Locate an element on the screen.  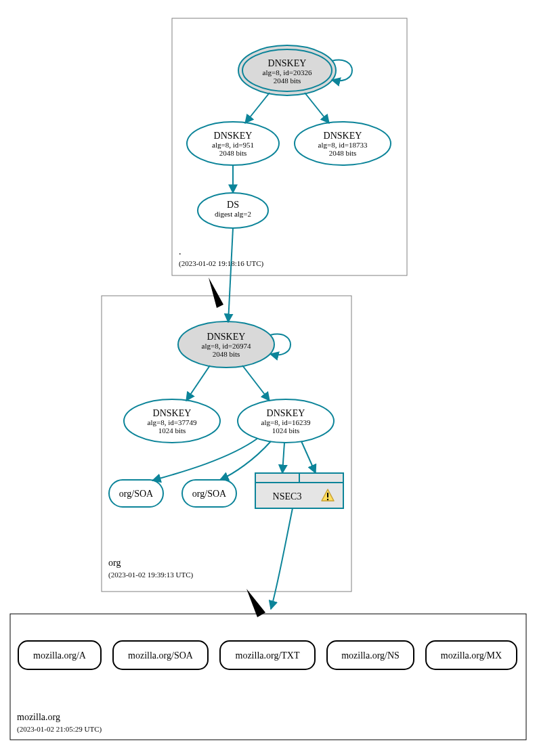
svg-text: alg=8, id=951 is located at coordinates (233, 145).